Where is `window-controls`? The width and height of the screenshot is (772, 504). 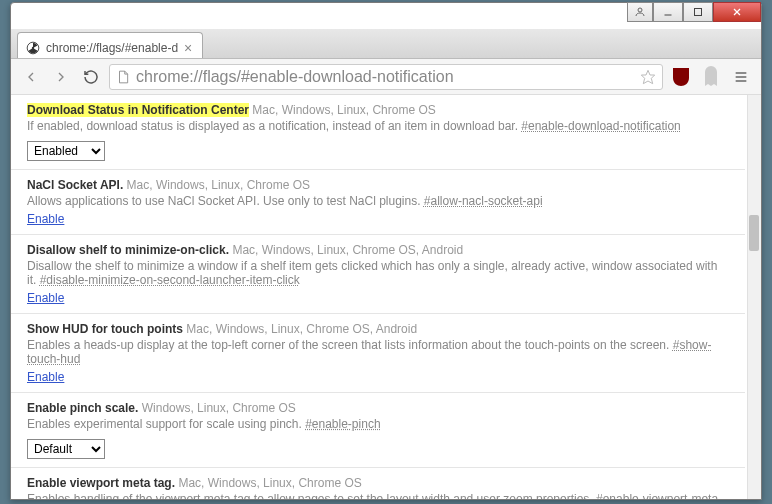 window-controls is located at coordinates (694, 12).